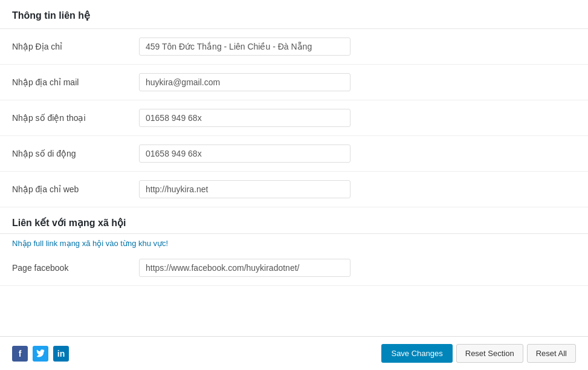 The width and height of the screenshot is (588, 370). I want to click on reset-section-button: Reset Section, so click(489, 353).